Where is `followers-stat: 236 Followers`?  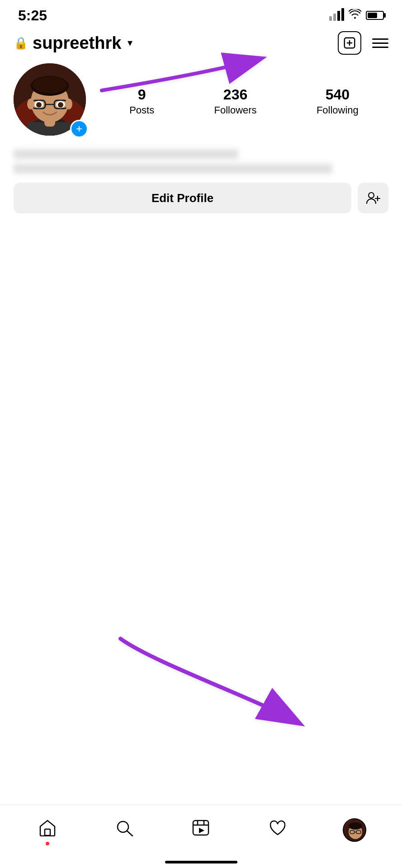 followers-stat: 236 Followers is located at coordinates (235, 102).